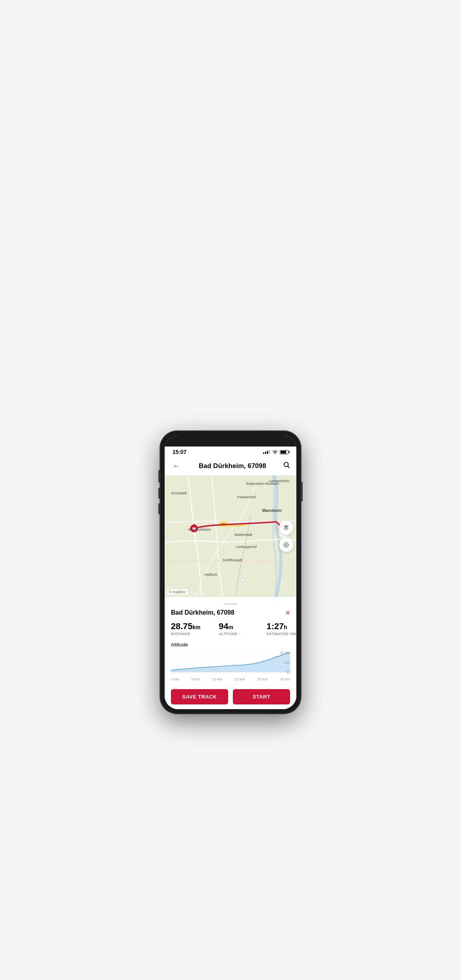 The height and width of the screenshot is (980, 461). I want to click on volume-down-button, so click(159, 509).